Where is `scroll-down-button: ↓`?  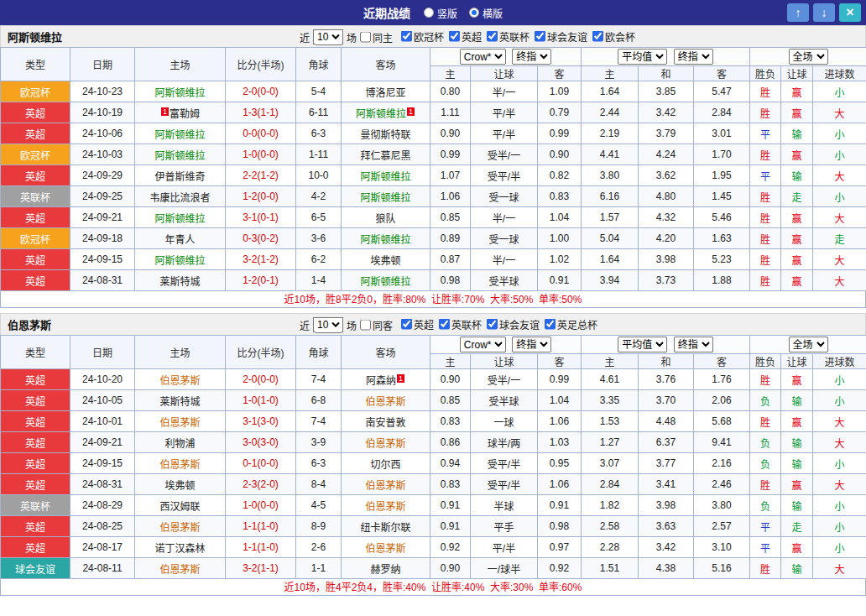
scroll-down-button: ↓ is located at coordinates (824, 13).